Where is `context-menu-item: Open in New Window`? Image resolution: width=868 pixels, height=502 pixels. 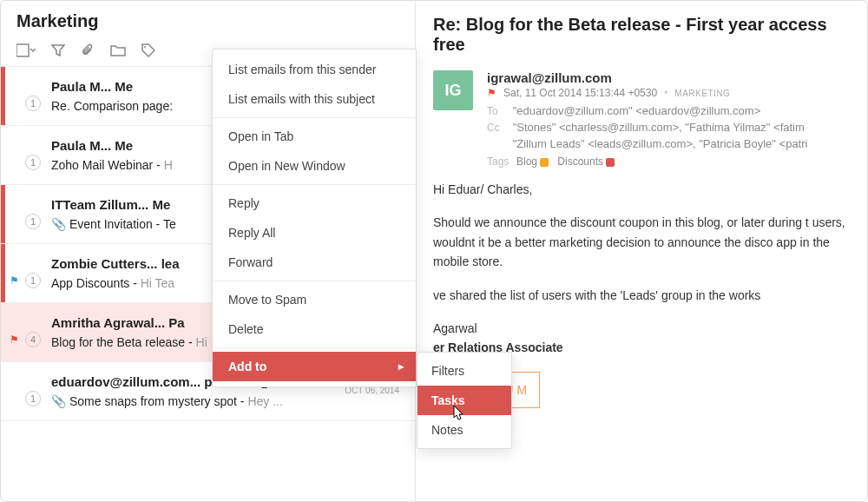 context-menu-item: Open in New Window is located at coordinates (314, 166).